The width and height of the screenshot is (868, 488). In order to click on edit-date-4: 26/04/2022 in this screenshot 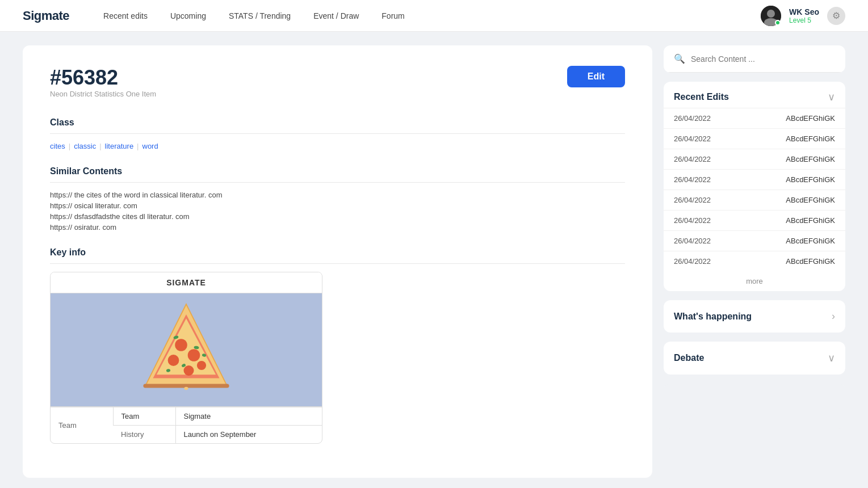, I will do `click(693, 200)`.